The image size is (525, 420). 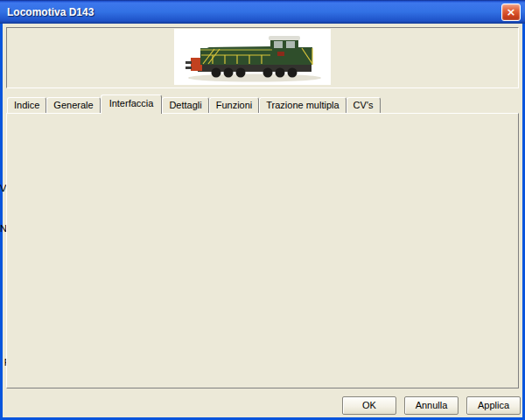 What do you see at coordinates (131, 104) in the screenshot?
I see `tab-interfaccia: Interfaccia` at bounding box center [131, 104].